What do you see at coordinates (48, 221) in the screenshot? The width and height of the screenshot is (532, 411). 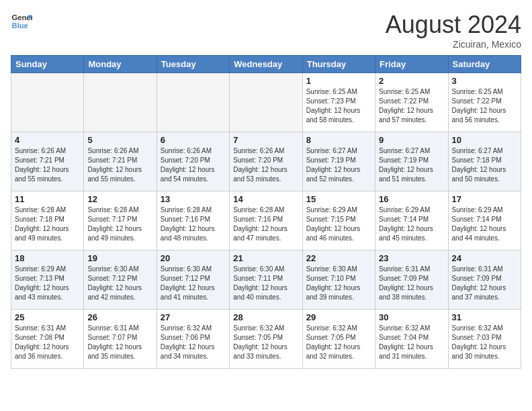 I see `calendar-day-cell: 11Sunrise: 6:28 AM Sunset: 7:18 PM Dayli…` at bounding box center [48, 221].